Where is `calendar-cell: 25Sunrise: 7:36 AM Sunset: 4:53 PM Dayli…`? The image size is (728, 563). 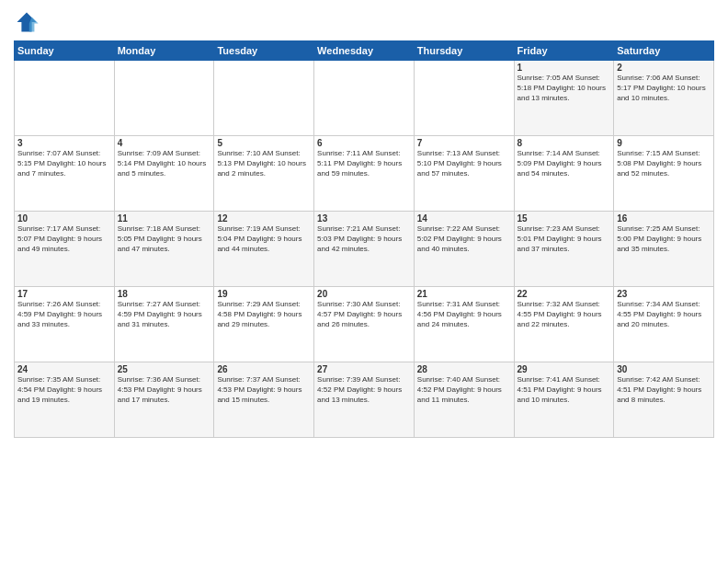 calendar-cell: 25Sunrise: 7:36 AM Sunset: 4:53 PM Dayli… is located at coordinates (164, 400).